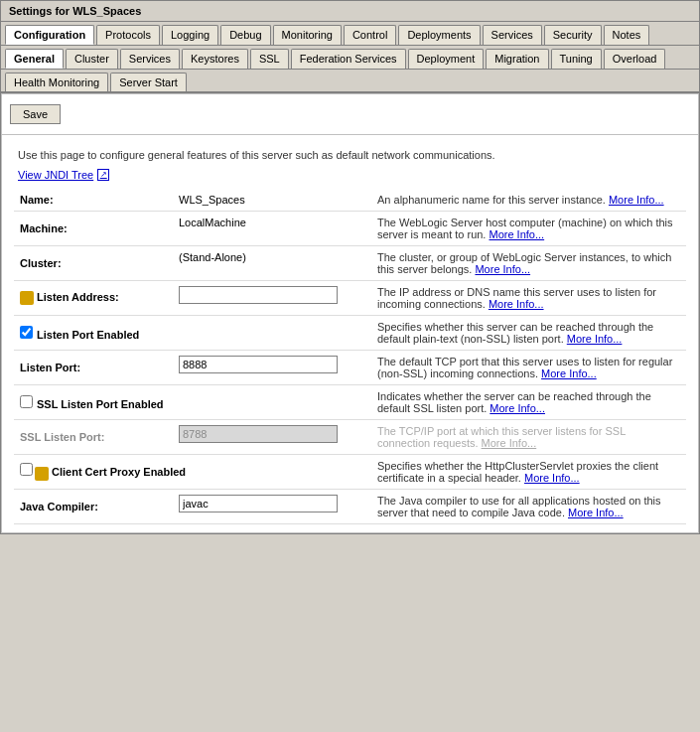 Image resolution: width=700 pixels, height=732 pixels. Describe the element at coordinates (517, 408) in the screenshot. I see `more-link-6: More Info...` at that location.